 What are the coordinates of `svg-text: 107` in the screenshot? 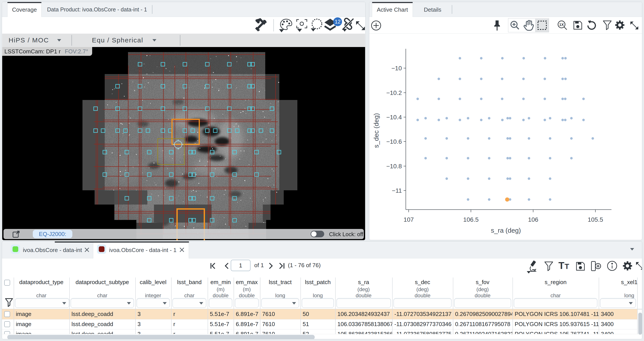 It's located at (409, 220).